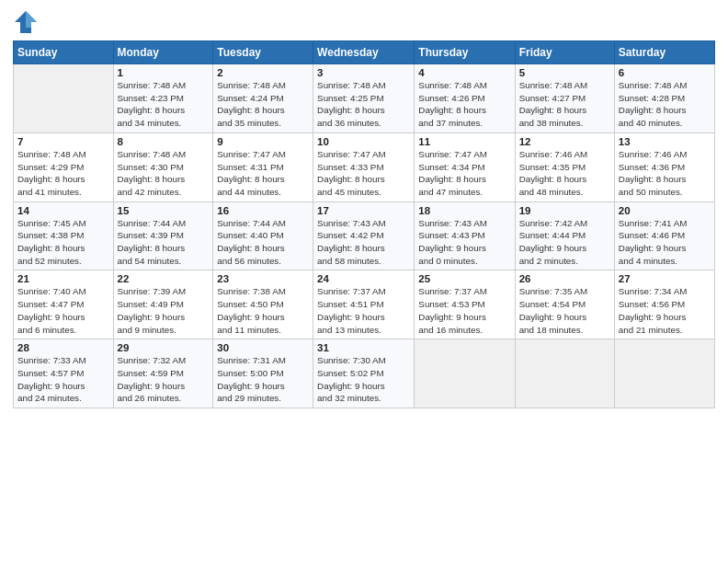 This screenshot has width=728, height=563. I want to click on week-row-3: 14Sunrise: 7:45 AMSunset: 4:38 PMDayligh…, so click(364, 236).